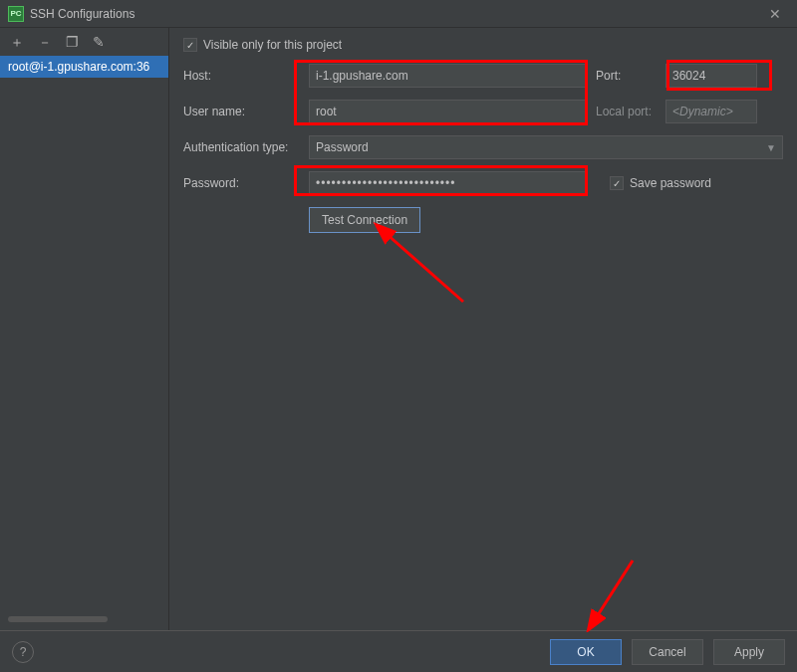 Image resolution: width=797 pixels, height=672 pixels. What do you see at coordinates (448, 183) in the screenshot?
I see `password-input` at bounding box center [448, 183].